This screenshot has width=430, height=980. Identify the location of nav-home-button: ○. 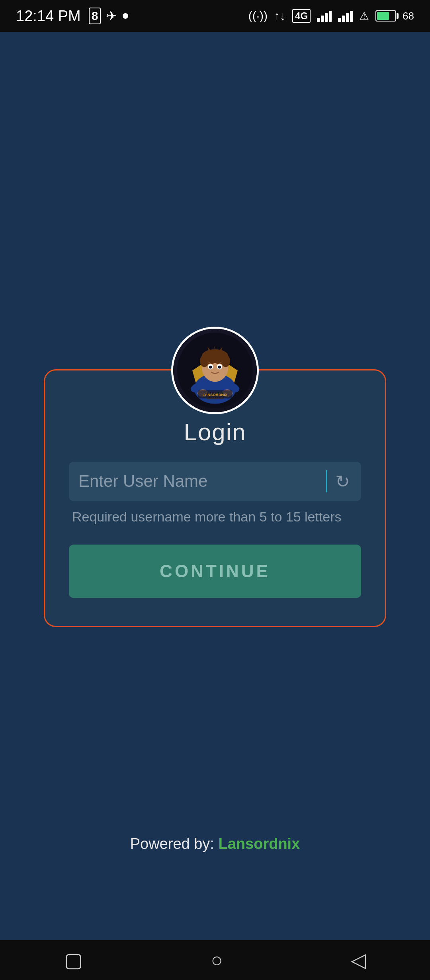
(217, 960).